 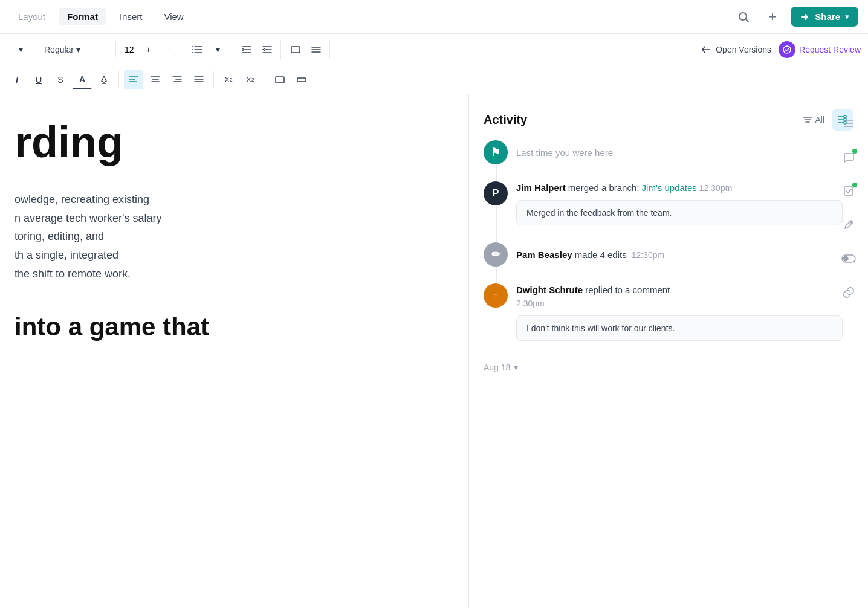 What do you see at coordinates (640, 120) in the screenshot?
I see `activity-title: Activity` at bounding box center [640, 120].